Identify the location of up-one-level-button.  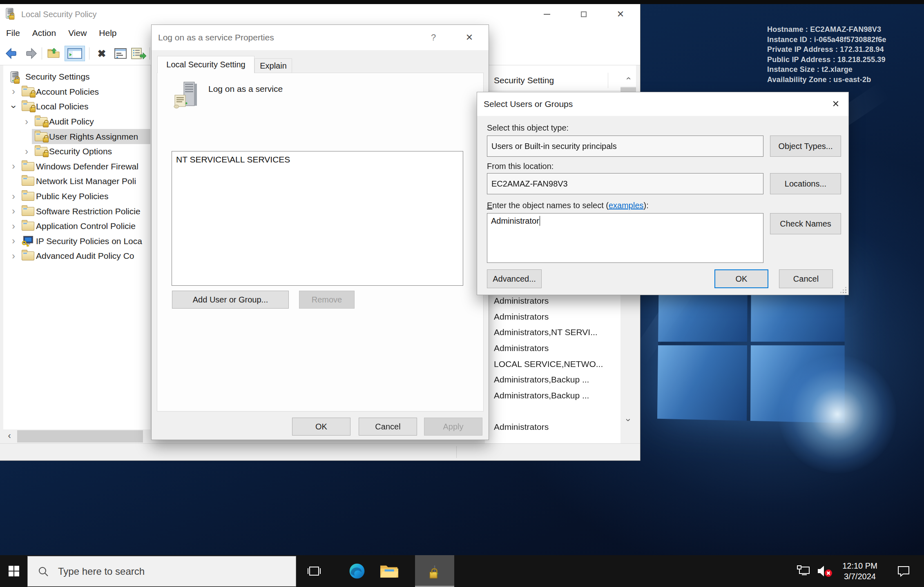
(54, 53).